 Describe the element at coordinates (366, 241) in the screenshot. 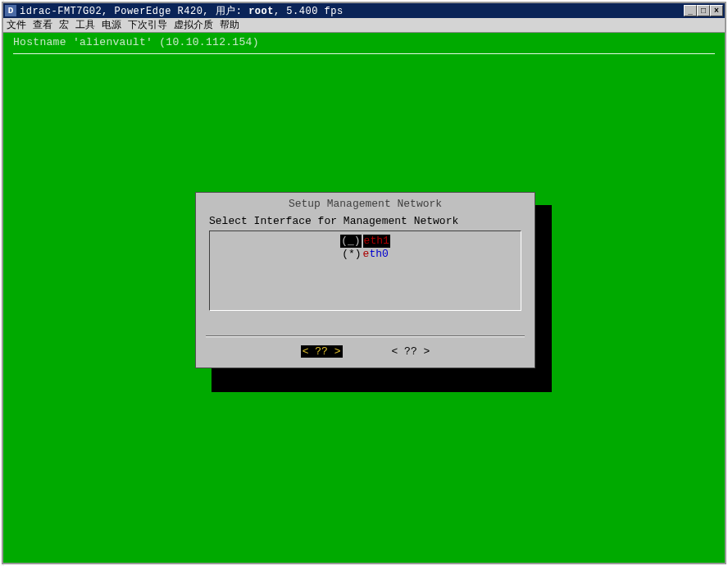

I see `interface-option-eth1: (_) eth1` at that location.